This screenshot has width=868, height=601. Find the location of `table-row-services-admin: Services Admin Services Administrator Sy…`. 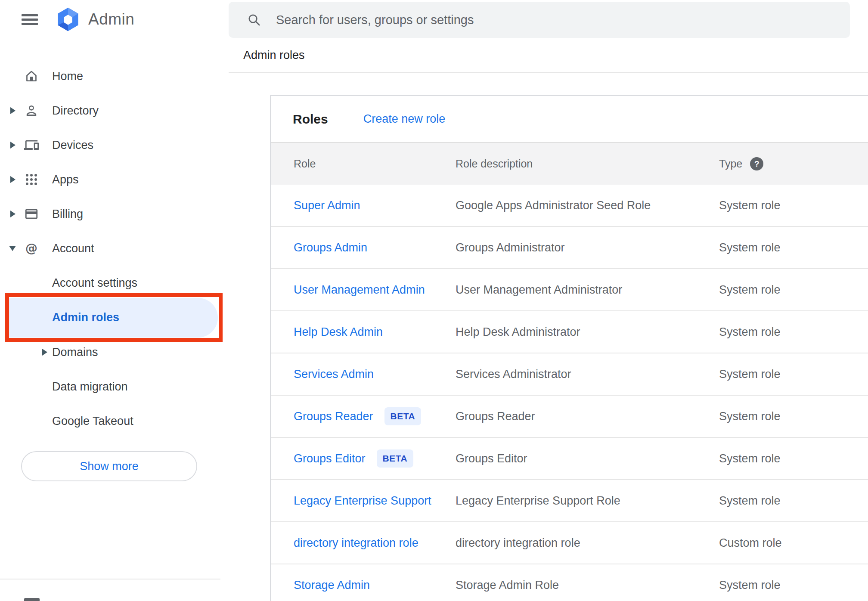

table-row-services-admin: Services Admin Services Administrator Sy… is located at coordinates (569, 375).